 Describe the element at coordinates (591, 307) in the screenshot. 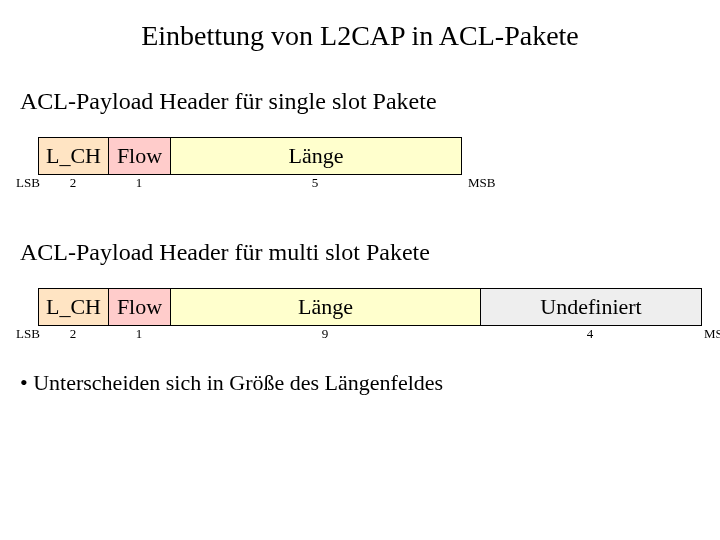

I see `multi-field-und: Undefiniert` at that location.